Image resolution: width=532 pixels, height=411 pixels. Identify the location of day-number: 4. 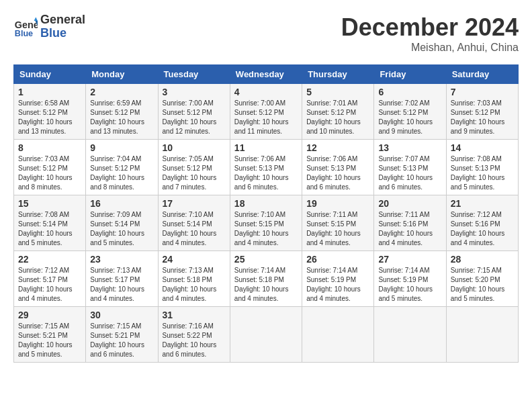
(266, 92).